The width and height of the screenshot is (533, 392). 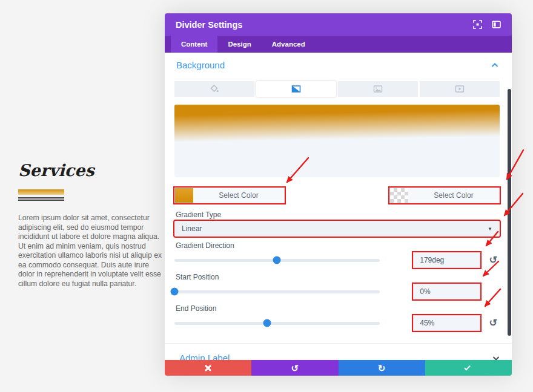 What do you see at coordinates (239, 44) in the screenshot?
I see `tab-design: Design` at bounding box center [239, 44].